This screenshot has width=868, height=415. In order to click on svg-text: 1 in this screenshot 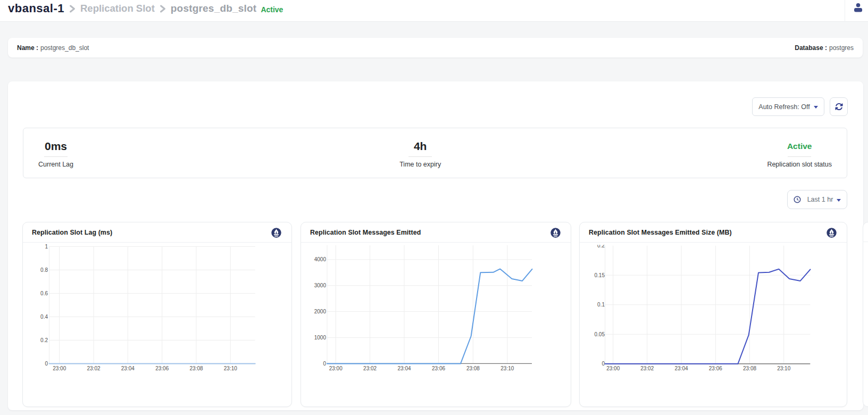, I will do `click(46, 247)`.